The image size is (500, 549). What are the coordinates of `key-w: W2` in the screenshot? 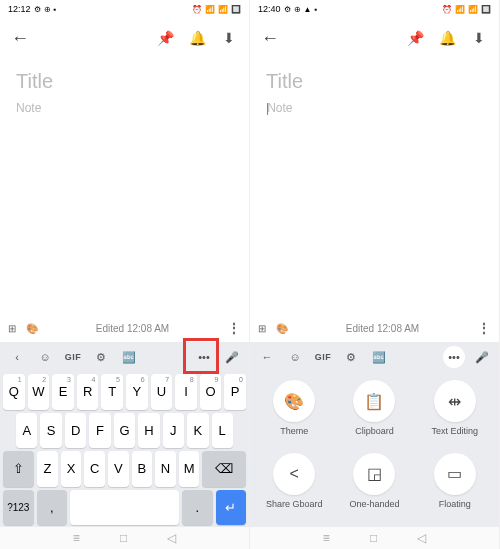 It's located at (39, 392).